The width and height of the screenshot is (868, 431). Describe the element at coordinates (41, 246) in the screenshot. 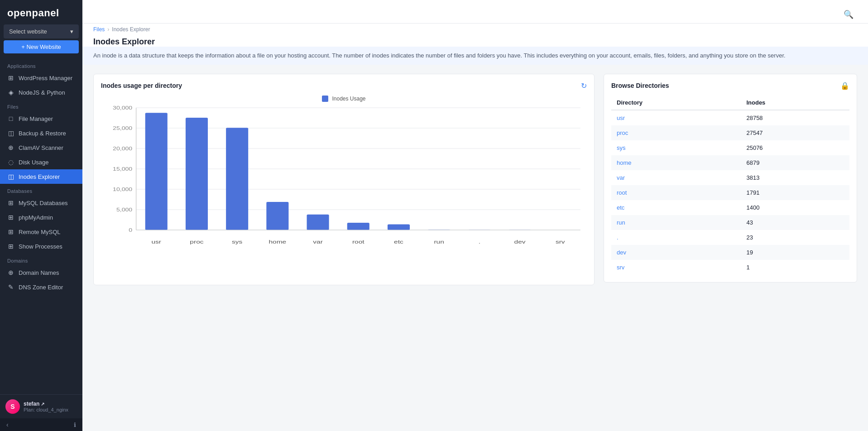

I see `sidebar-item-label-show-processes: Show Processes` at that location.